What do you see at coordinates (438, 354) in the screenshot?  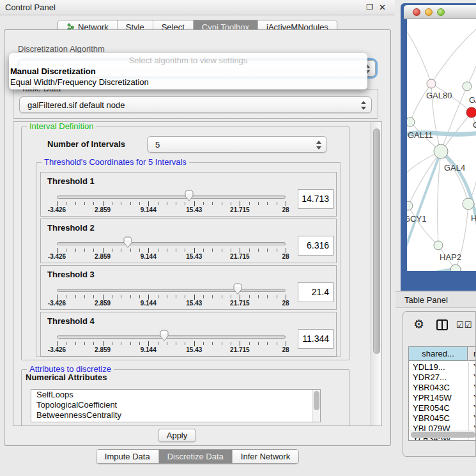 I see `column-header-shared-name: shared...` at bounding box center [438, 354].